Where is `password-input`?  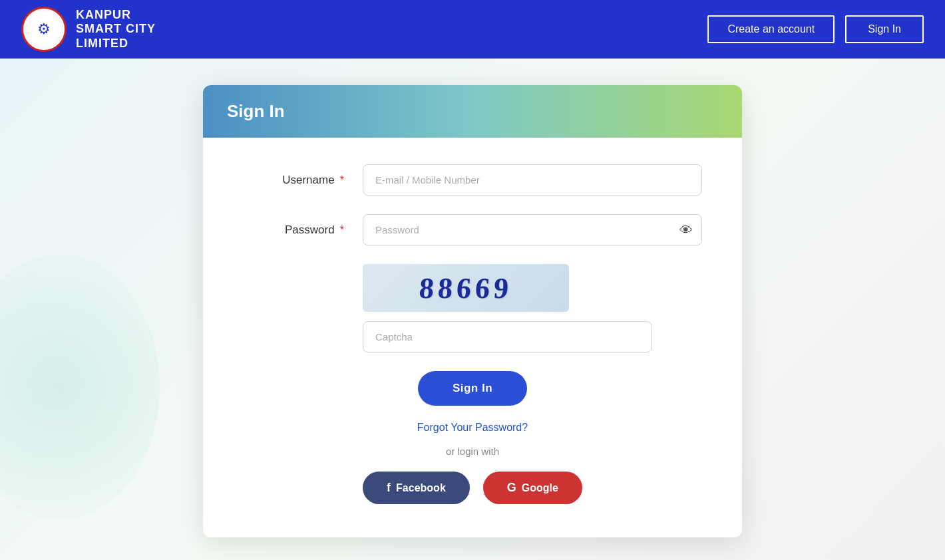 password-input is located at coordinates (532, 230).